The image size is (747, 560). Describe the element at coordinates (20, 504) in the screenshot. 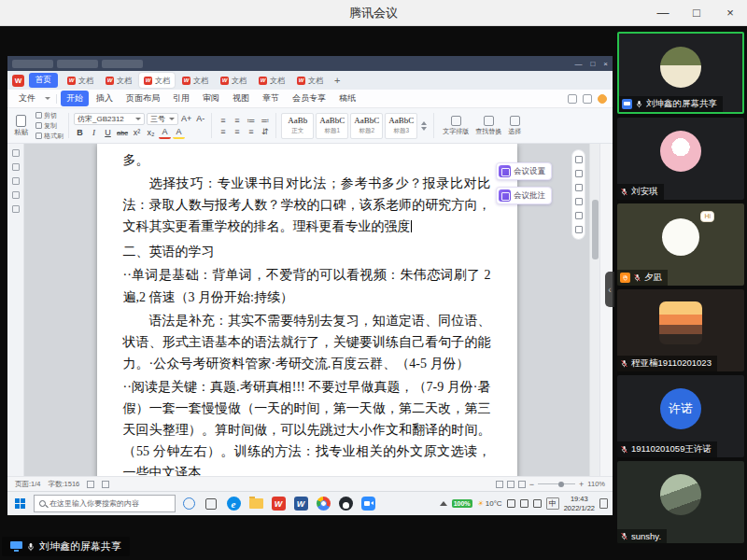

I see `start-button` at that location.